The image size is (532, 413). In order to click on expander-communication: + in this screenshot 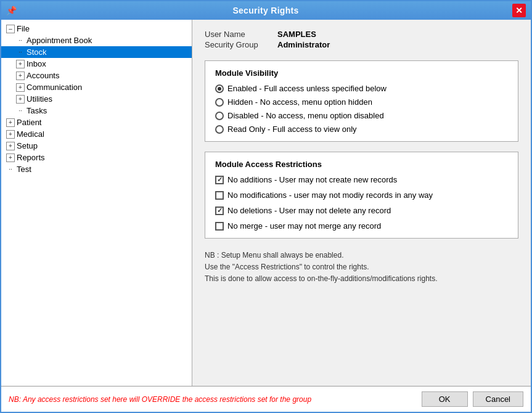, I will do `click(20, 88)`.